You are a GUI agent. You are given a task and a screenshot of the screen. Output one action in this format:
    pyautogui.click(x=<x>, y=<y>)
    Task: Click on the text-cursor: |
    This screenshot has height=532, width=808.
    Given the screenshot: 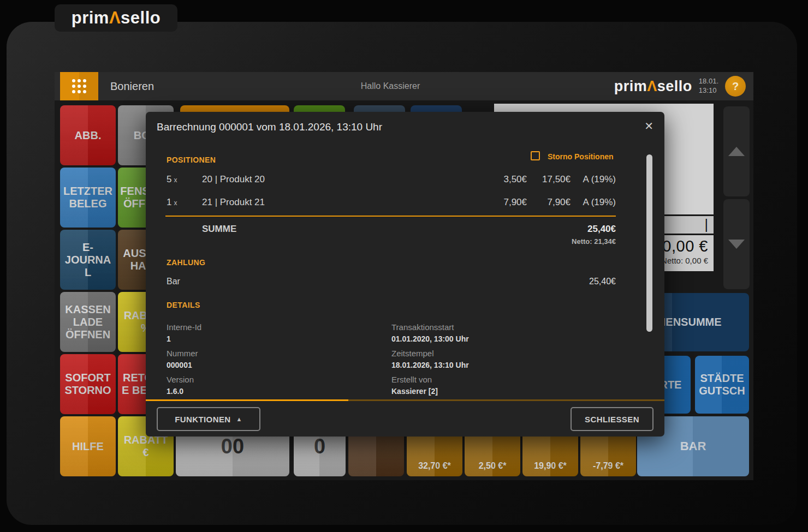 What is the action you would take?
    pyautogui.click(x=706, y=224)
    